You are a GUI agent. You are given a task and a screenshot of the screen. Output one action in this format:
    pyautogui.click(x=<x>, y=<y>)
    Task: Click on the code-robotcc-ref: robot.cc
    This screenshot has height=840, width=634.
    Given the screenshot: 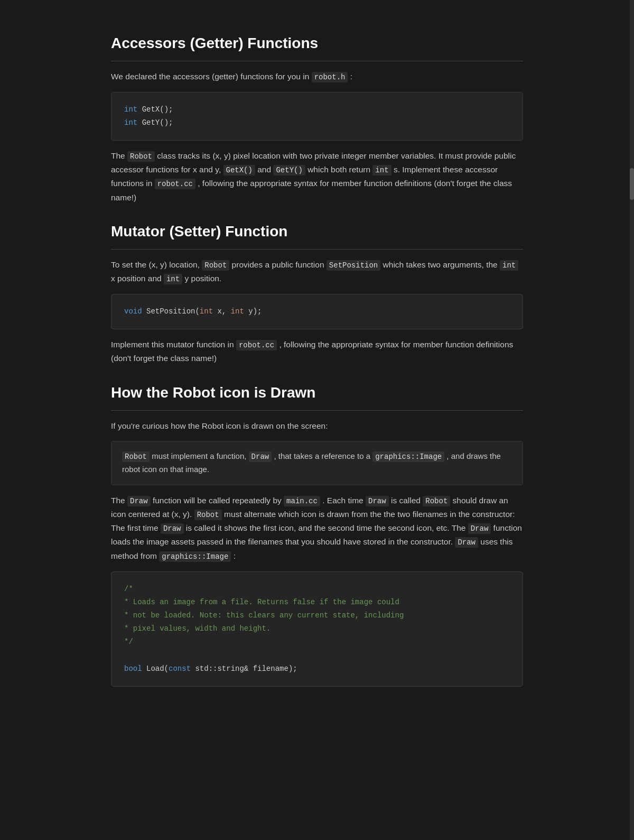 What is the action you would take?
    pyautogui.click(x=175, y=184)
    